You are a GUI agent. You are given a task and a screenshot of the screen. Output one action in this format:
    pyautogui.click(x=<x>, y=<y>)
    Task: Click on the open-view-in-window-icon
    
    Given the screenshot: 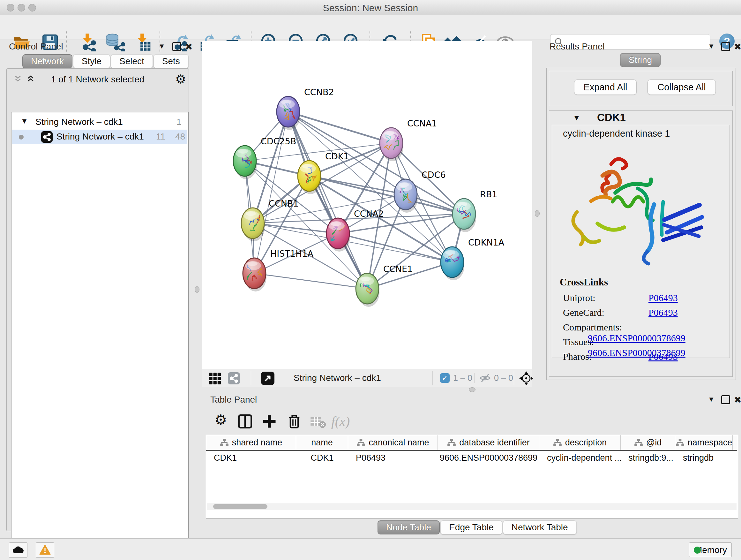 What is the action you would take?
    pyautogui.click(x=268, y=378)
    